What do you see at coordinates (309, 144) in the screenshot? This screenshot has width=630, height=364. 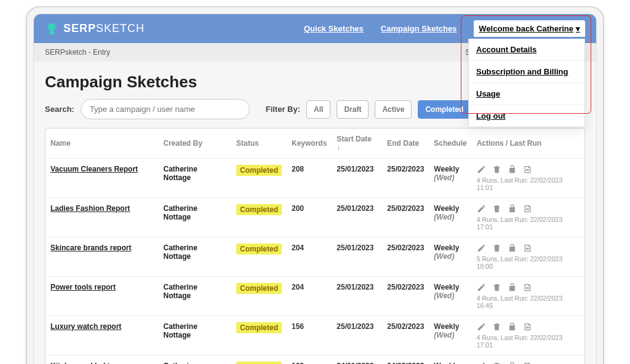 I see `col-keywords: Keywords` at bounding box center [309, 144].